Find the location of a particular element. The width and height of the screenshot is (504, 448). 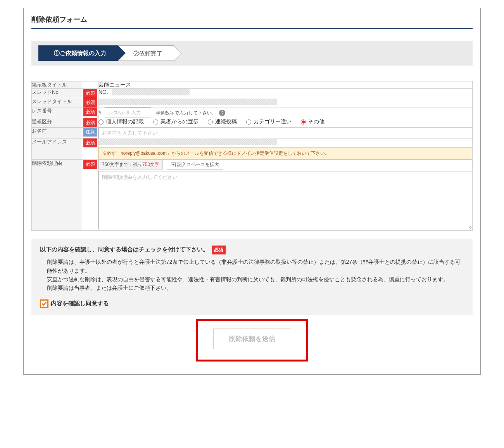

expand-textarea-button: +記入スペースを拡大 is located at coordinates (195, 164).